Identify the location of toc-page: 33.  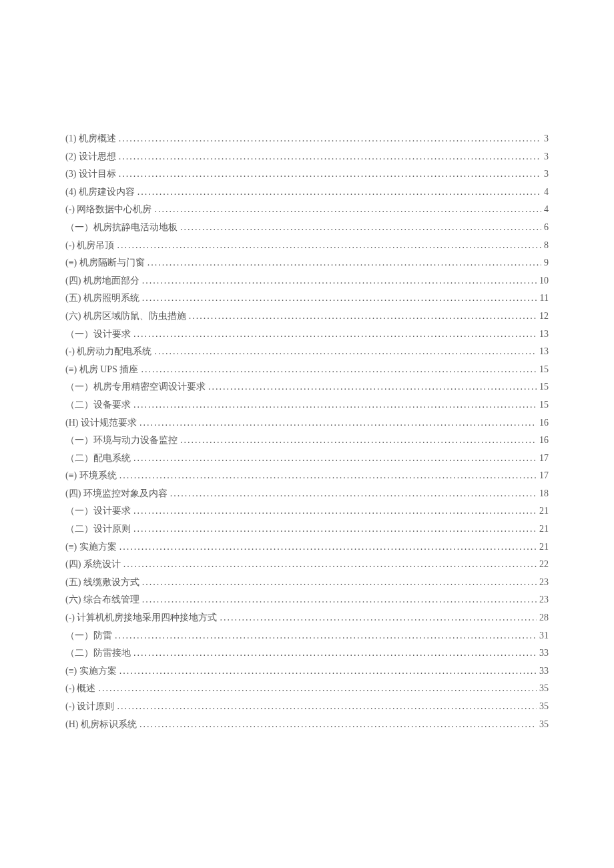
(544, 671).